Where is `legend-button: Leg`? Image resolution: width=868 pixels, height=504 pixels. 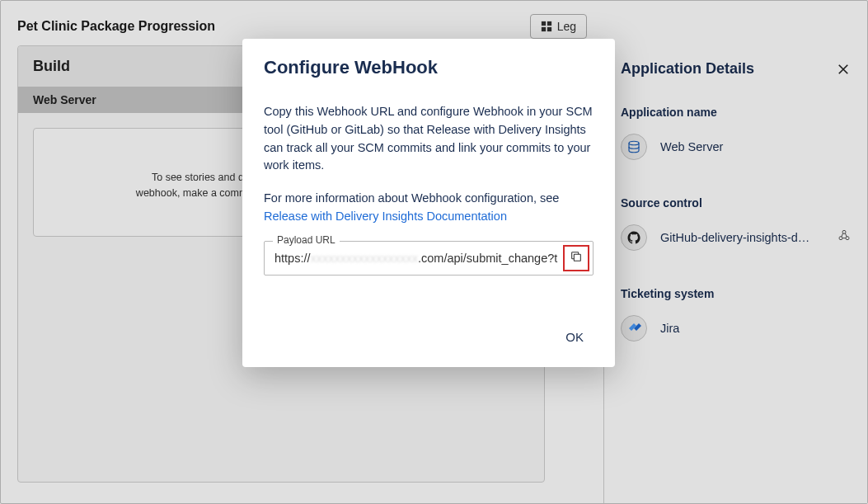 legend-button: Leg is located at coordinates (559, 26).